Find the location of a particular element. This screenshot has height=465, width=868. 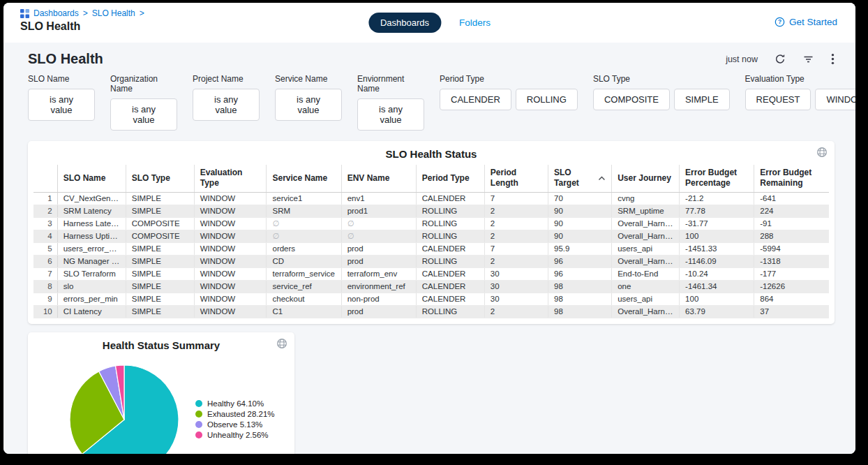

cell-service-name: orders is located at coordinates (304, 249).